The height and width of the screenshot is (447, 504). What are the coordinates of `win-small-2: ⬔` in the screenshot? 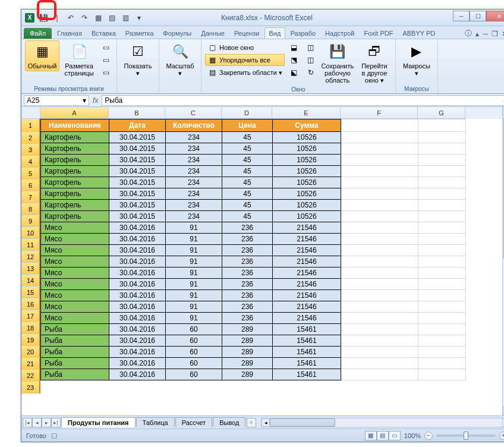 It's located at (294, 60).